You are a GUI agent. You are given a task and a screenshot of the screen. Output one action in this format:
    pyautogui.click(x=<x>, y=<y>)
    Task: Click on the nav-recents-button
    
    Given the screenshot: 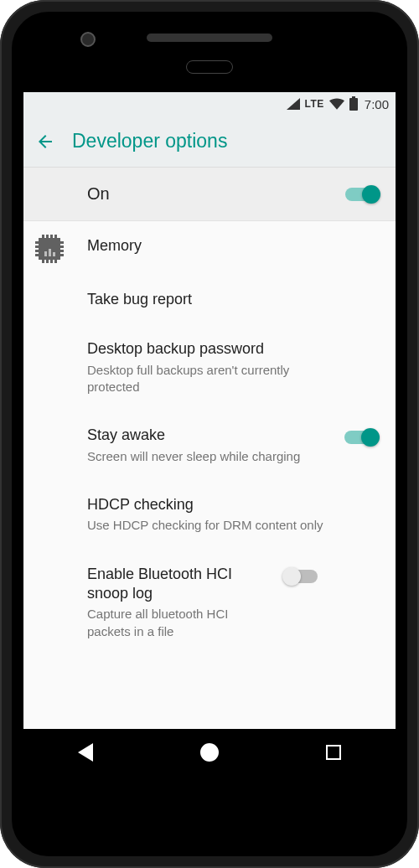 What is the action you would take?
    pyautogui.click(x=334, y=752)
    